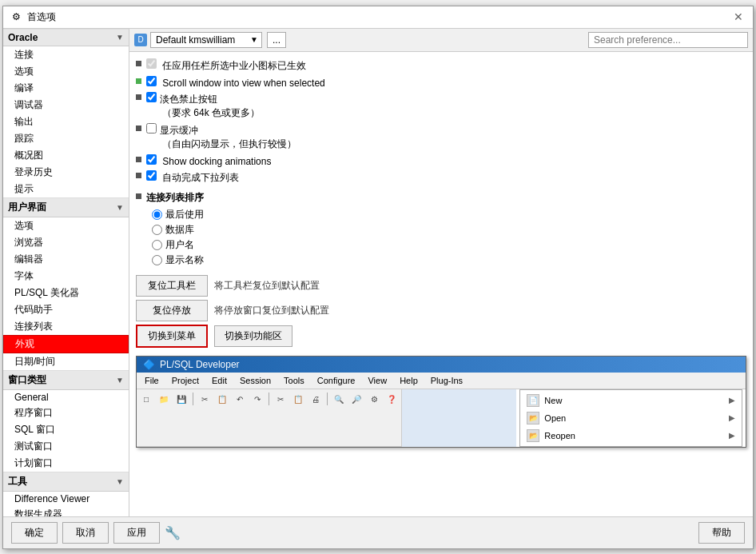  Describe the element at coordinates (449, 237) in the screenshot. I see `radio-group: 最后使用 数据库 用户名 显示名称` at that location.